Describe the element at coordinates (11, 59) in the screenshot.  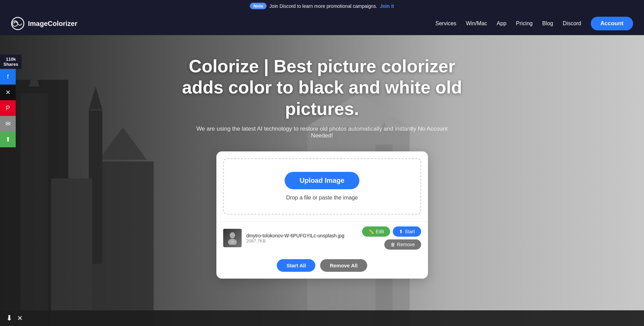
I see `shares-number: 110k` at that location.